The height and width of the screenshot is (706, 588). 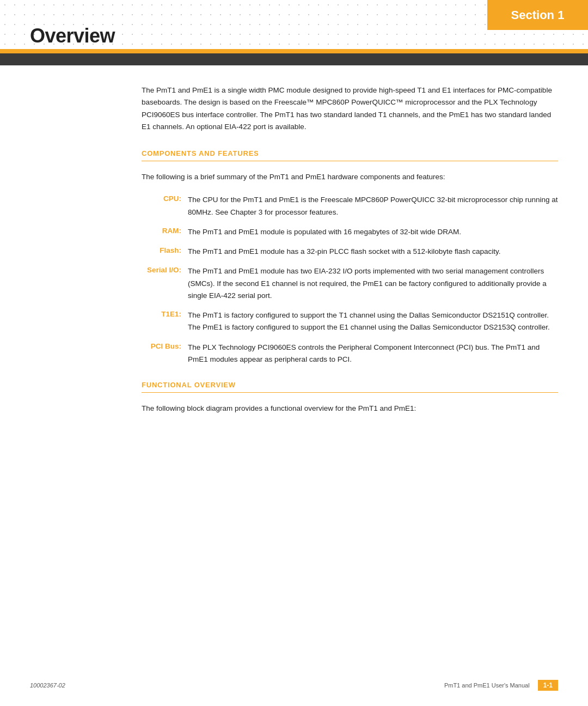 What do you see at coordinates (164, 198) in the screenshot?
I see `feature-label-cpu: CPU:` at bounding box center [164, 198].